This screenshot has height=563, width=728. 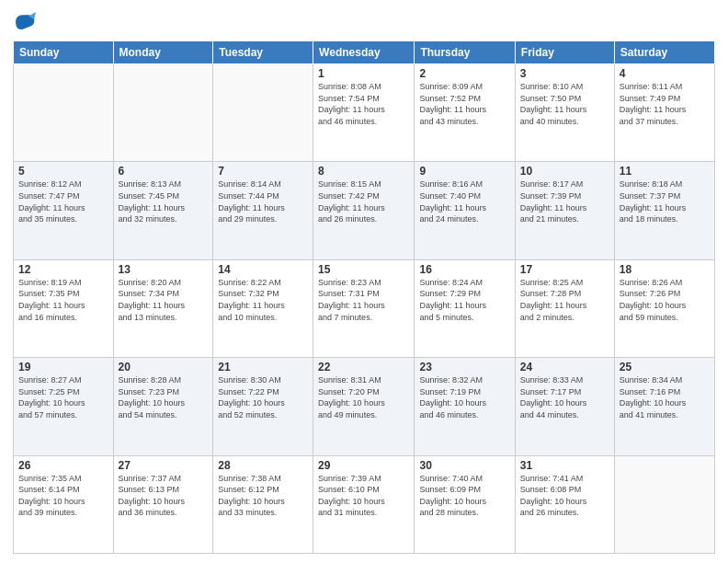 What do you see at coordinates (564, 270) in the screenshot?
I see `day-number: 17` at bounding box center [564, 270].